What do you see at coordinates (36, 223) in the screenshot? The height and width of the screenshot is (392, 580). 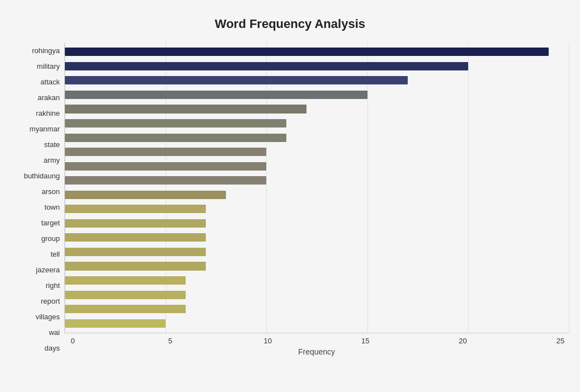 I see `y-label: target` at bounding box center [36, 223].